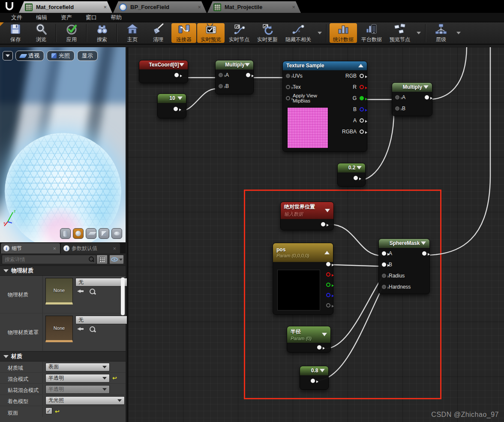  What do you see at coordinates (116, 18) in the screenshot?
I see `menu-help: 帮助` at bounding box center [116, 18].